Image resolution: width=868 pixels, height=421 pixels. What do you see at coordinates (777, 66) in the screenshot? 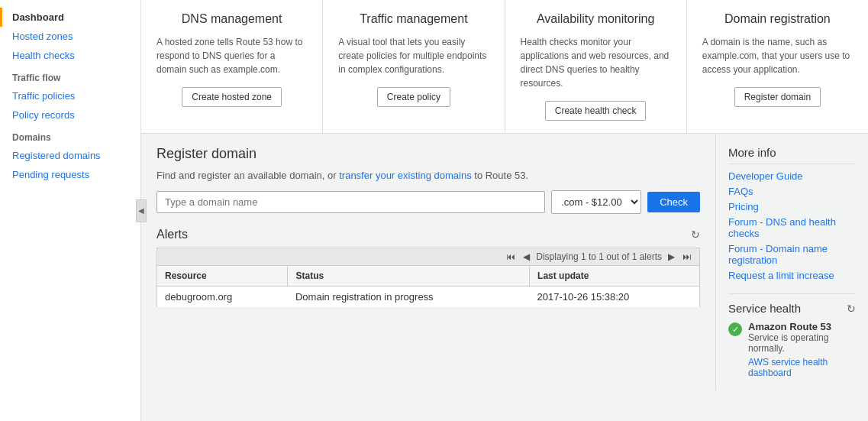
I see `feature-card: Domain registration A domain is the name…` at bounding box center [777, 66].